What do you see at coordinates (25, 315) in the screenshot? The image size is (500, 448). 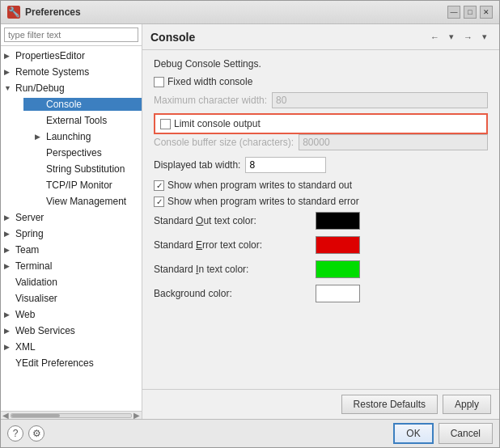 I see `sidebar-item-label: Web` at bounding box center [25, 315].